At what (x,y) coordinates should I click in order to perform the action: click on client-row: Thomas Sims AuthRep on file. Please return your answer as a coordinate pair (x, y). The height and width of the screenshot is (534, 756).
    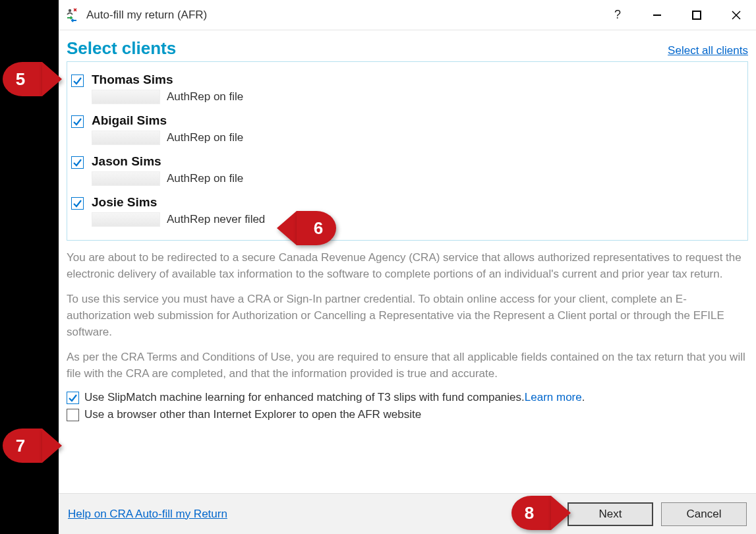
    Looking at the image, I should click on (407, 86).